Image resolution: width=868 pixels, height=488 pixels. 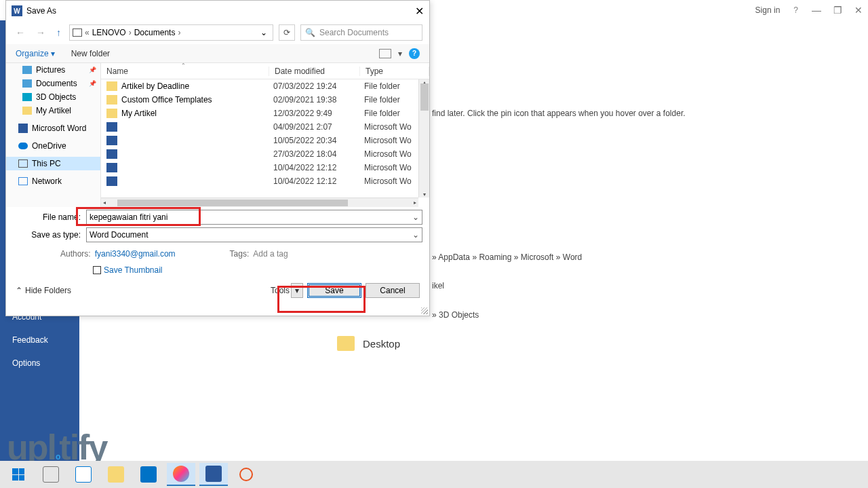 I want to click on hide-folders-label: Hide Folders, so click(x=48, y=290).